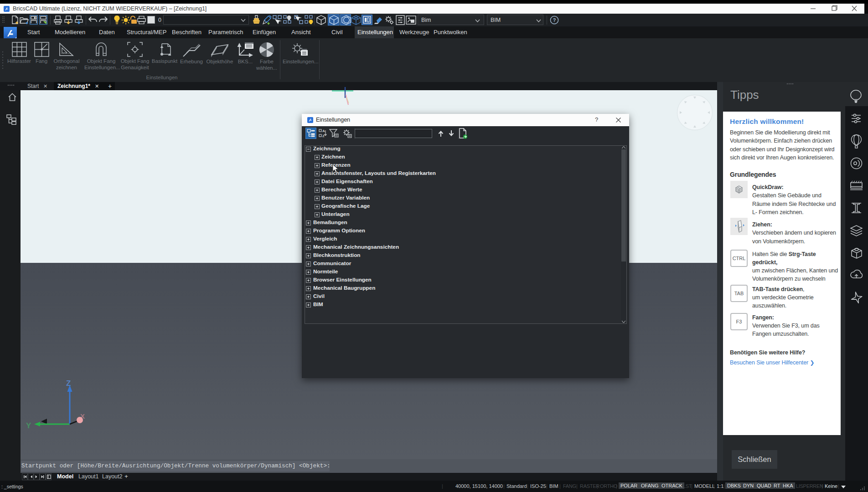  I want to click on svg-text: A, so click(324, 131).